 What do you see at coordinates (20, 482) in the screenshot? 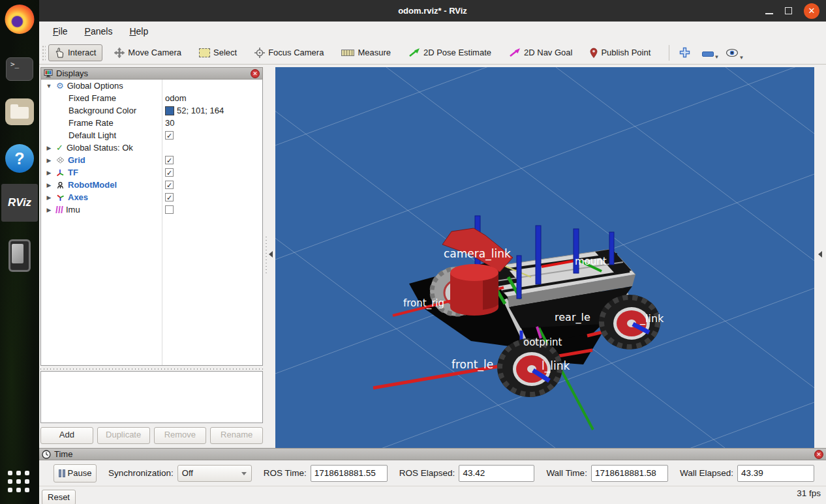
I see `show-applications-icon` at bounding box center [20, 482].